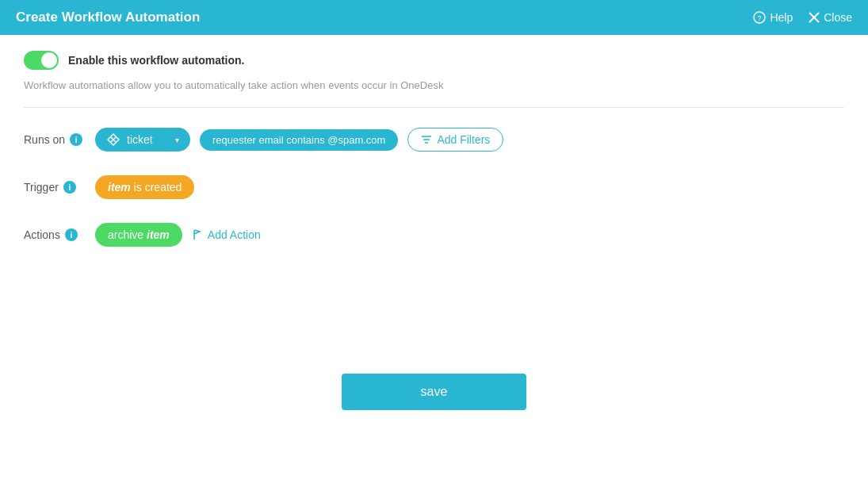 The width and height of the screenshot is (868, 491). Describe the element at coordinates (759, 17) in the screenshot. I see `help-icon: ?` at that location.